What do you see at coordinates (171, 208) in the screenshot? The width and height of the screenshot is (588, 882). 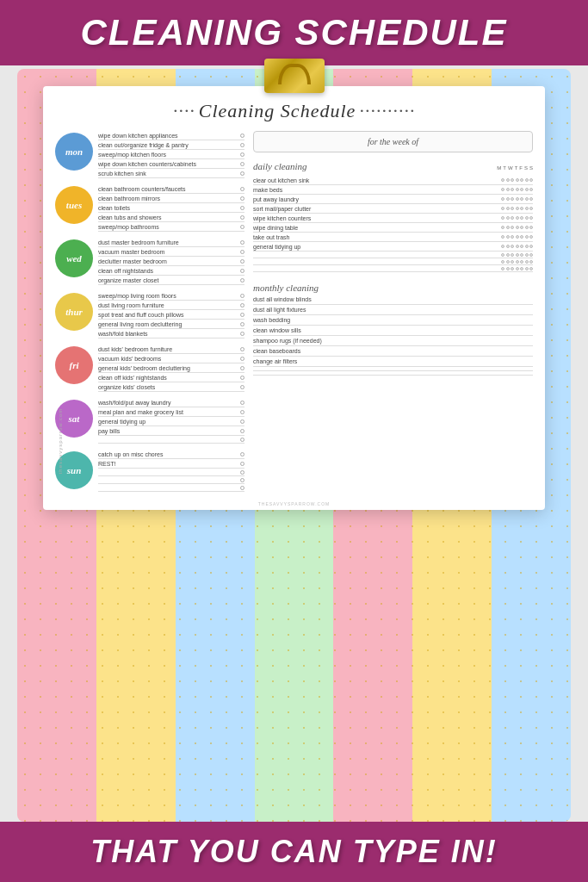 I see `task-row: clean toilets` at bounding box center [171, 208].